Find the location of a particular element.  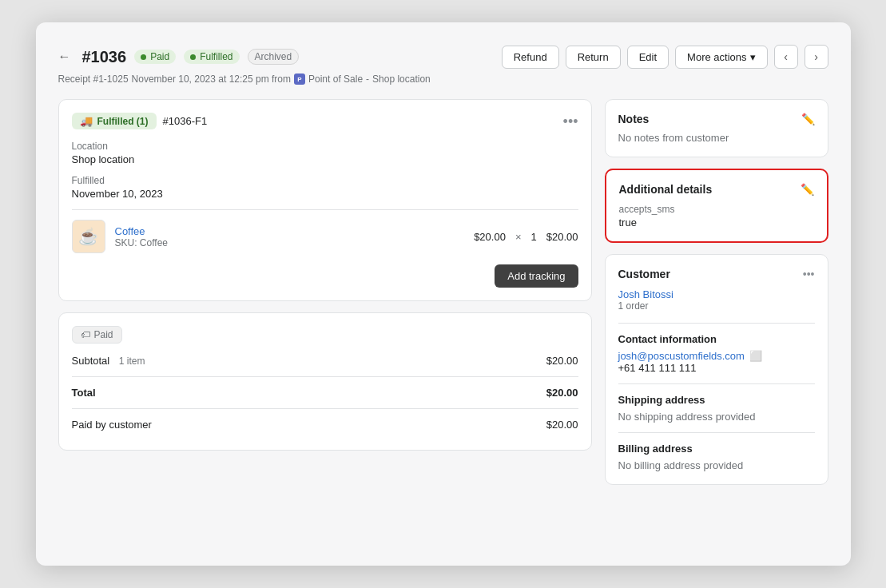

pos-label: Point of Sale is located at coordinates (336, 79).